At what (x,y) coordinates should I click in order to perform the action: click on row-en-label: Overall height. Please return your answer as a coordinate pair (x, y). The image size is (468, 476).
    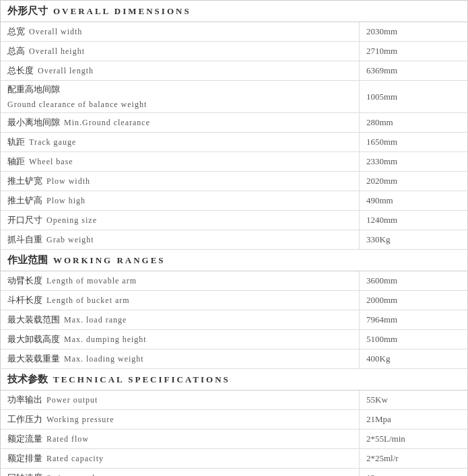
    Looking at the image, I should click on (57, 51).